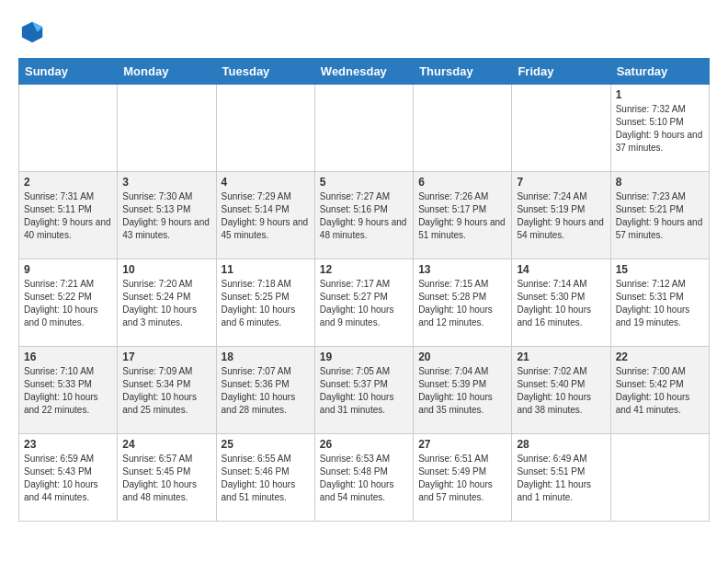 Image resolution: width=728 pixels, height=563 pixels. What do you see at coordinates (561, 390) in the screenshot?
I see `calendar-day-cell: 21Sunrise: 7:02 AM Sunset: 5:40 PM Dayli…` at bounding box center [561, 390].